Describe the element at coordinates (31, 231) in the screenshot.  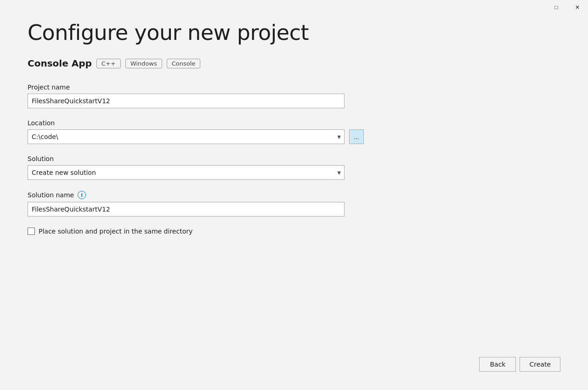
I see `same-directory-checkbox` at that location.